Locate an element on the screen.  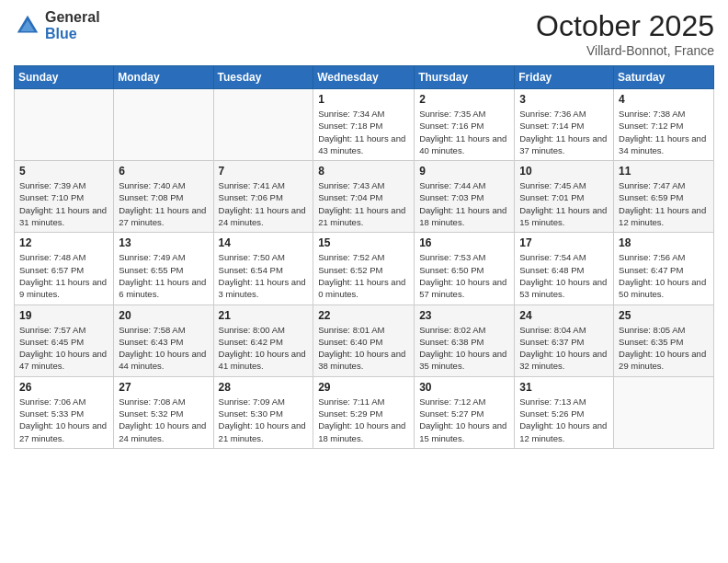
header-monday: Monday is located at coordinates (164, 77).